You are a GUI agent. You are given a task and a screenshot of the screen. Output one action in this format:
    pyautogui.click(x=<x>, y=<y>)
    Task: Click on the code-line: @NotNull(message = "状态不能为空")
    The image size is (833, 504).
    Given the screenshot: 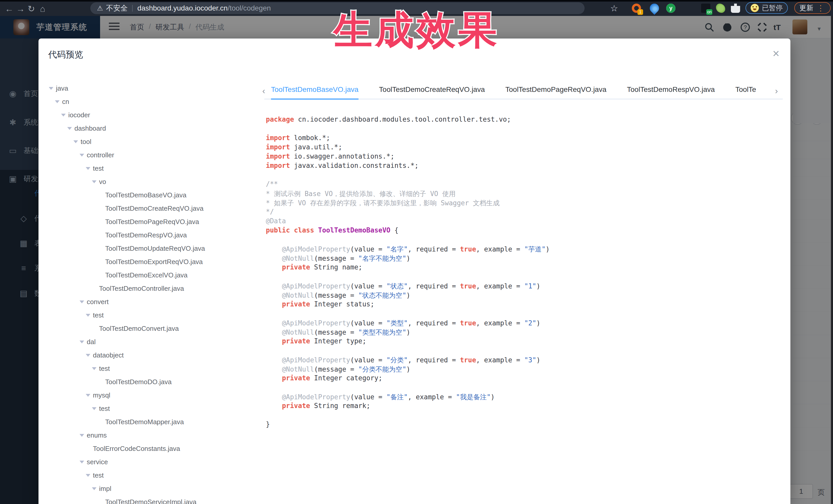 What is the action you would take?
    pyautogui.click(x=523, y=295)
    